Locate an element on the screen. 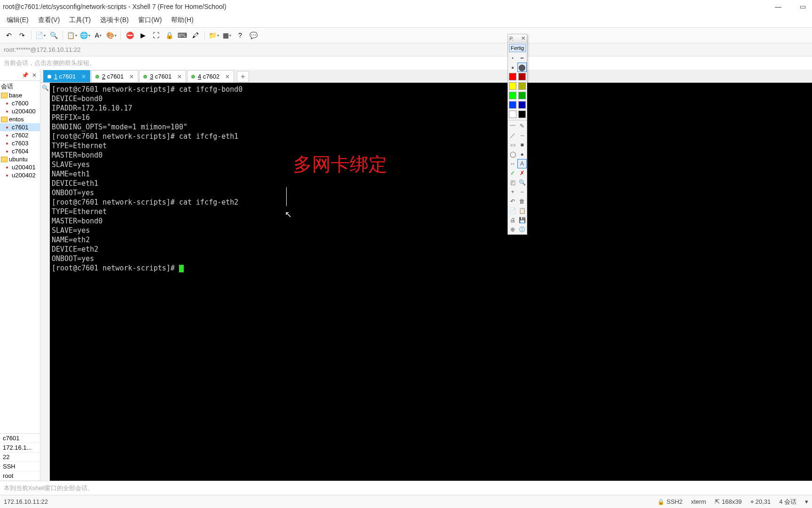  session-item: c7601 is located at coordinates (20, 127).